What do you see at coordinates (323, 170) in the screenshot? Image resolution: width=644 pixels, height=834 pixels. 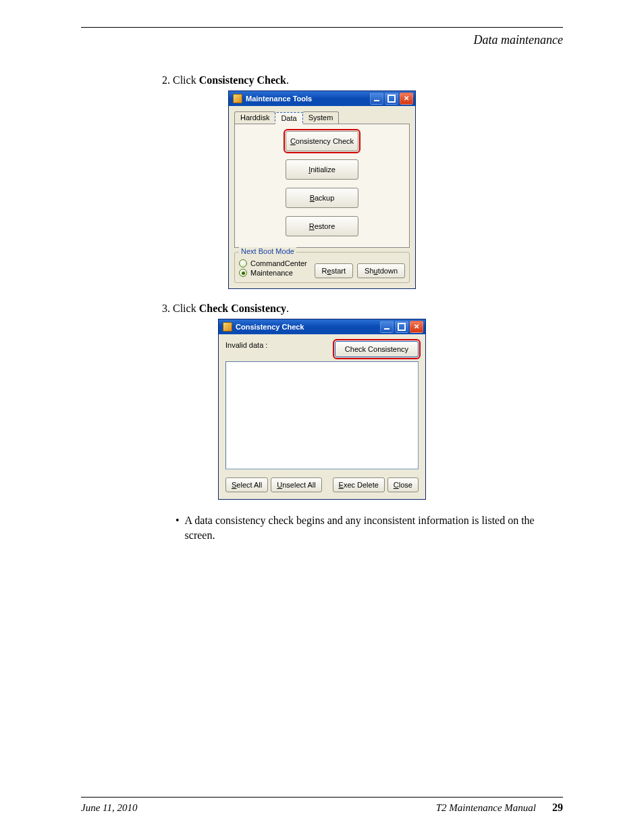 I see `initialize-label: nitialize` at bounding box center [323, 170].